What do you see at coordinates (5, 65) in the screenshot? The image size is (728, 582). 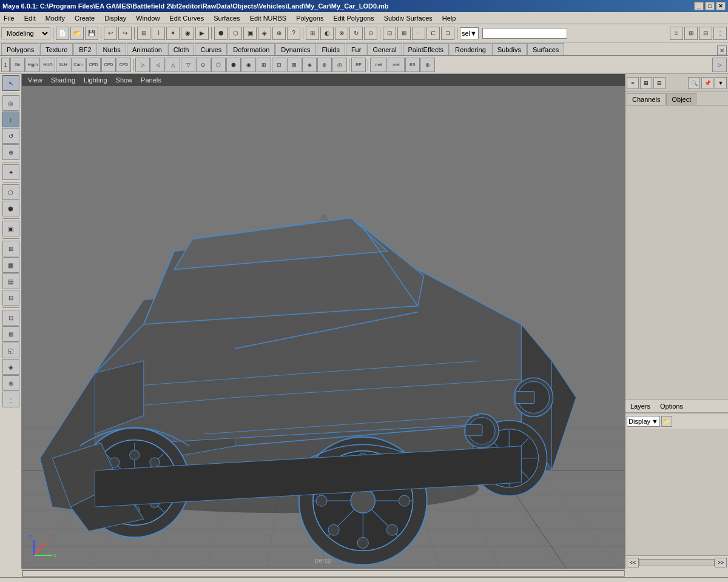 I see `number-btn: 1` at bounding box center [5, 65].